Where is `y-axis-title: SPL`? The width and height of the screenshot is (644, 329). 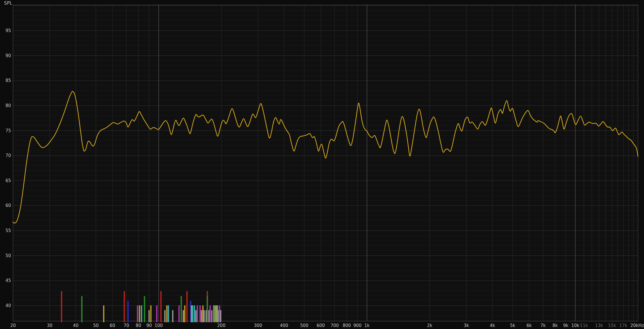 y-axis-title: SPL is located at coordinates (8, 3).